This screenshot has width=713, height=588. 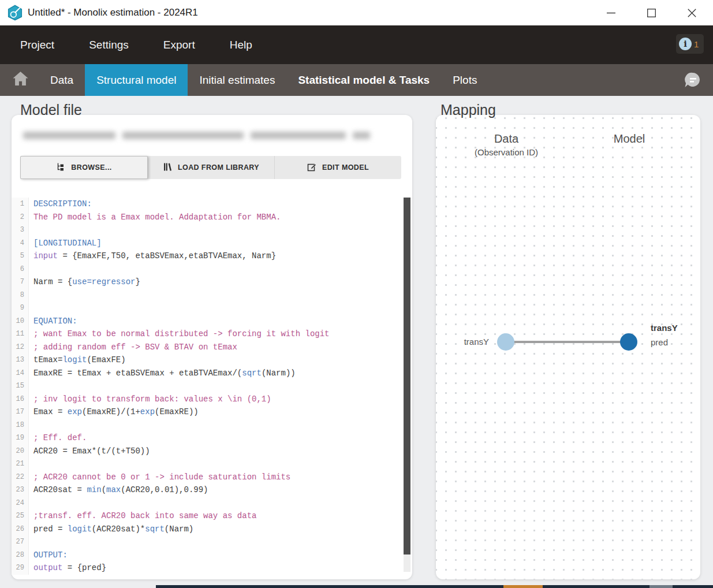 I want to click on line-number: 3, so click(x=20, y=230).